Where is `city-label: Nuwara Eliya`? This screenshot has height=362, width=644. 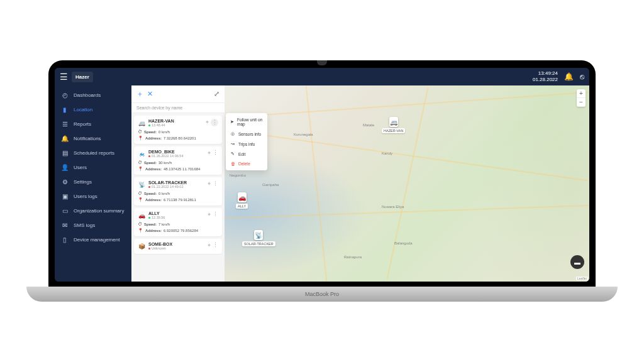 city-label: Nuwara Eliya is located at coordinates (392, 207).